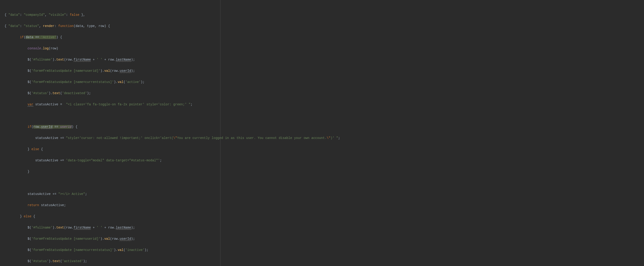 The image size is (644, 266). Describe the element at coordinates (324, 105) in the screenshot. I see `code-line: var statusActive = "<i class='fa fa-togg…` at that location.